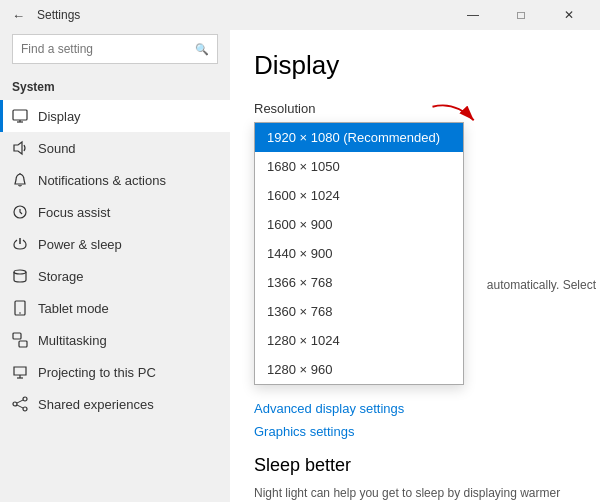 Image resolution: width=600 pixels, height=502 pixels. What do you see at coordinates (415, 493) in the screenshot?
I see `sleep-description: Night light can help you get to sleep by…` at bounding box center [415, 493].